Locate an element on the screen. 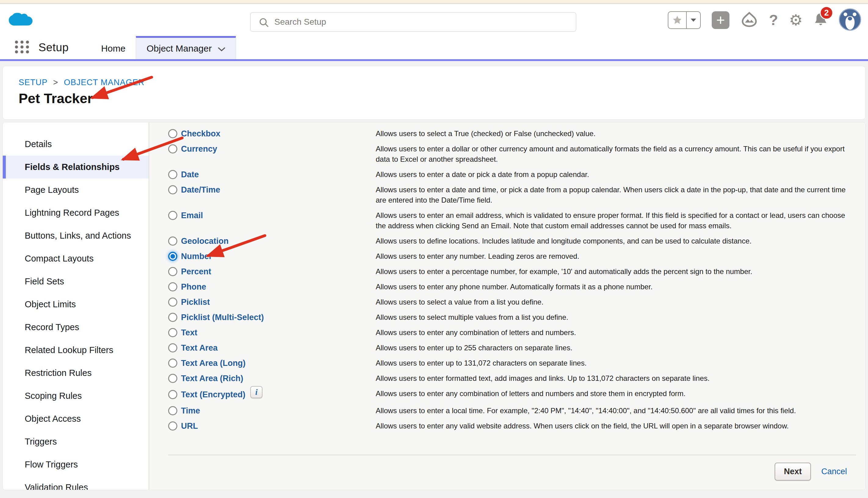  field-type-label: Time is located at coordinates (190, 411).